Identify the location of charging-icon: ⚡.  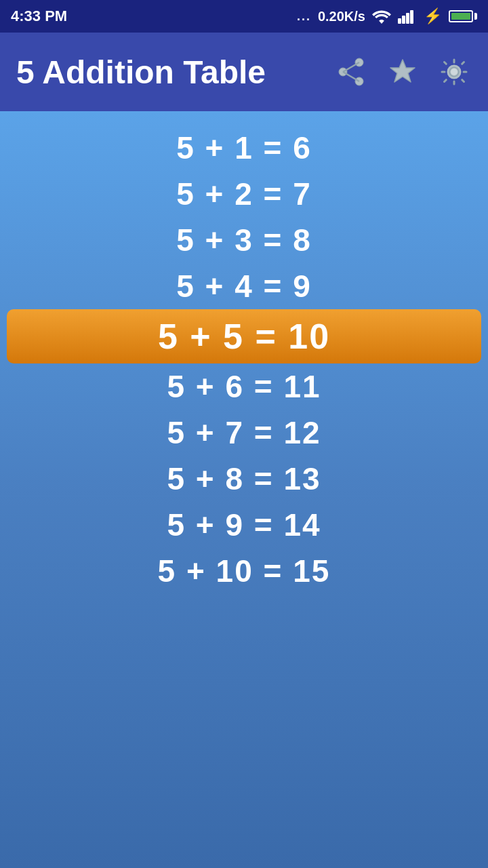
(432, 16).